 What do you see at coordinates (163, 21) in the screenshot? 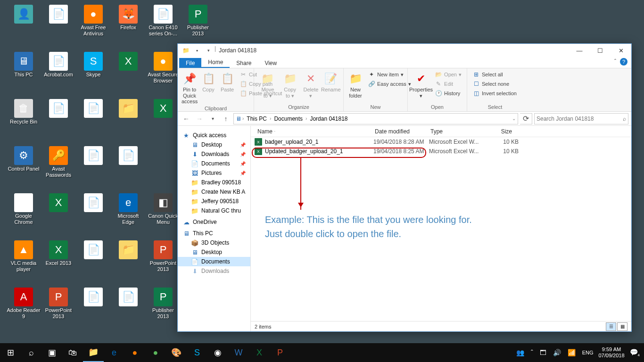
I see `desktop-icon: 📄Canon E410 series On-...` at bounding box center [163, 21].